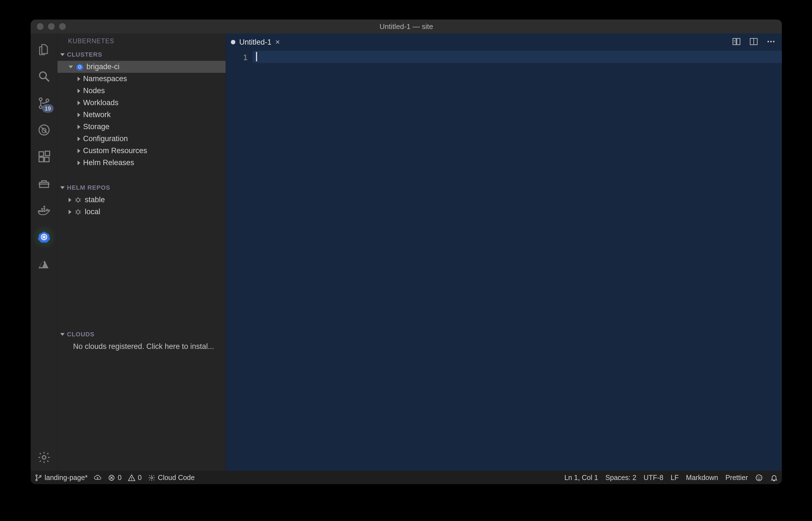 The width and height of the screenshot is (812, 521). What do you see at coordinates (171, 478) in the screenshot?
I see `status-cloud-code: Cloud Code` at bounding box center [171, 478].